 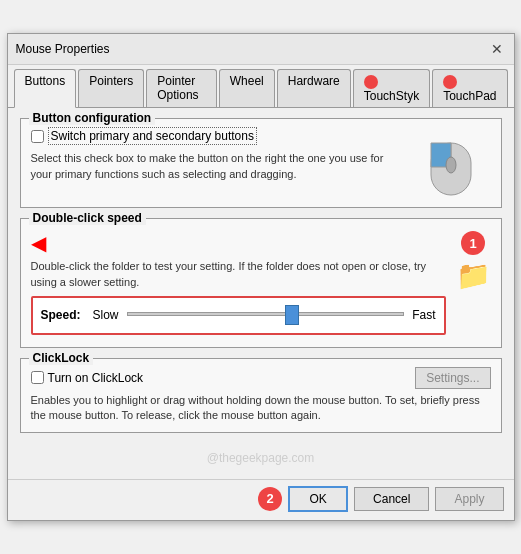 What do you see at coordinates (152, 136) in the screenshot?
I see `switch-buttons-label: Switch primary and secondary buttons` at bounding box center [152, 136].